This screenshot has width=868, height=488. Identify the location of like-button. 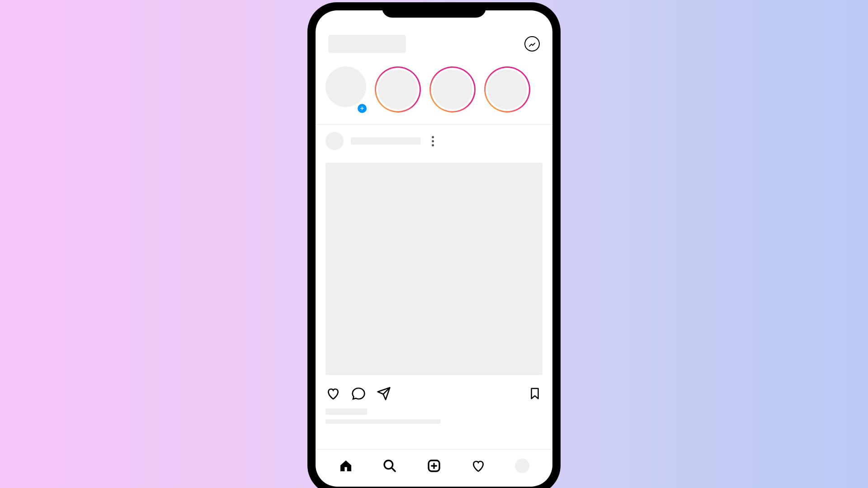
(333, 394).